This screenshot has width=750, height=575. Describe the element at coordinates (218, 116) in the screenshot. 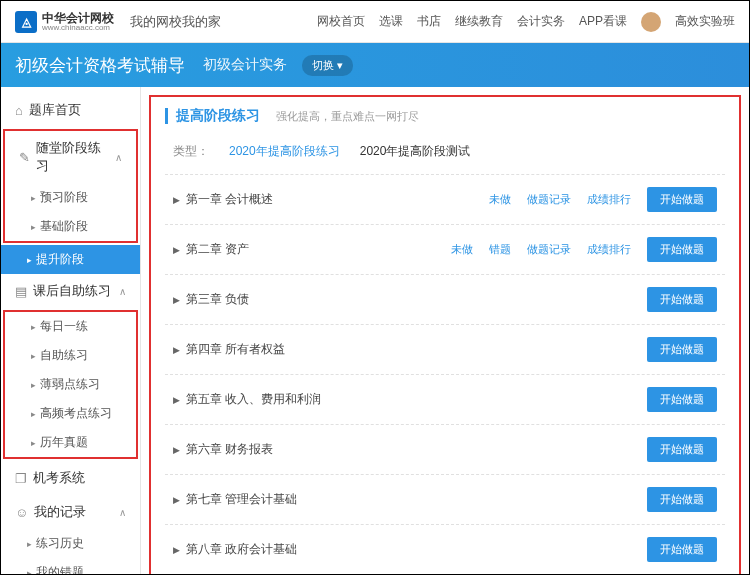

I see `page-title: 提高阶段练习` at that location.